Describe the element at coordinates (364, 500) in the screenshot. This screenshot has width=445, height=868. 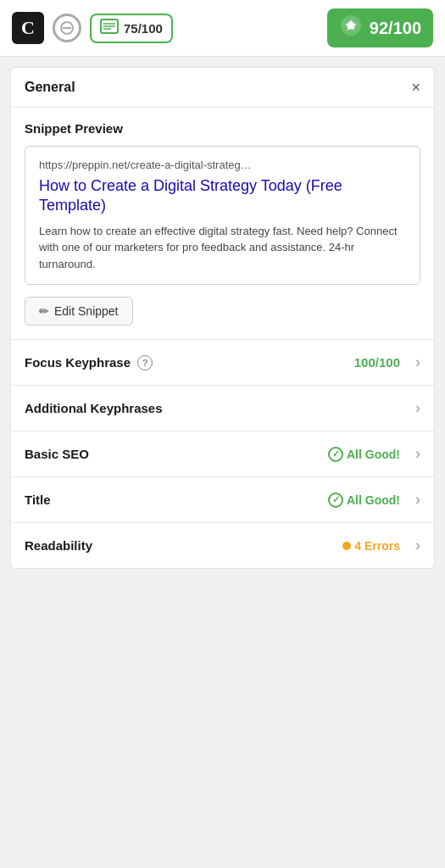
I see `title-status-text: ✓ All Good!` at that location.